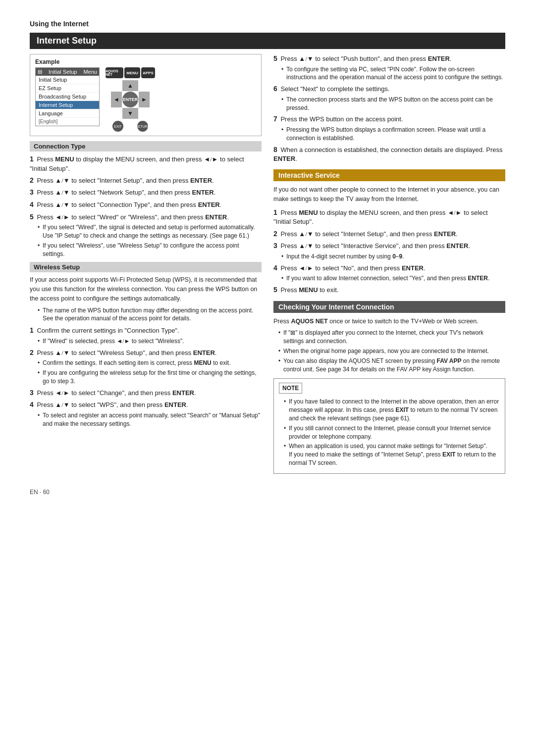 This screenshot has width=535, height=756. Describe the element at coordinates (150, 342) in the screenshot. I see `ws-bullet-1-1: If "Wired" is selected, press ◄/► to sel…` at that location.